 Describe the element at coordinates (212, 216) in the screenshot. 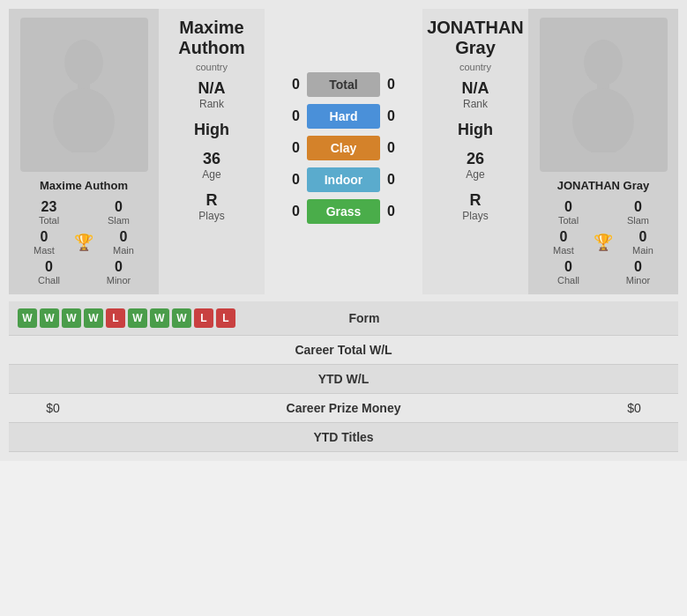

I see `player1-plays-label: Plays` at that location.